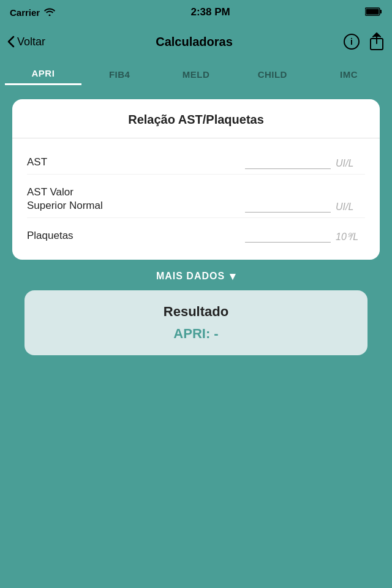 The width and height of the screenshot is (392, 588). Describe the element at coordinates (233, 276) in the screenshot. I see `chevron-down-icon: ▾` at that location.